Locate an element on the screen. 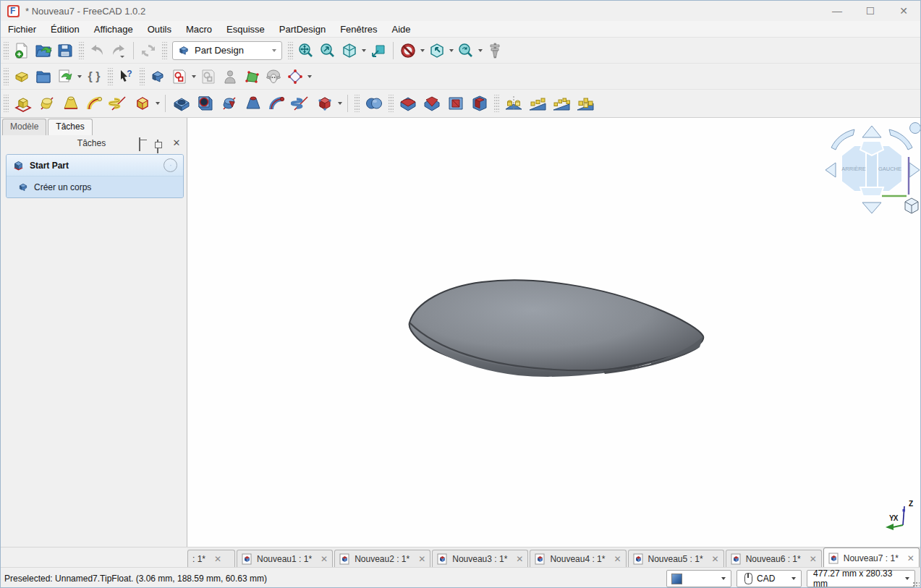  navigation-cube: ARRIÈRE GAUCHE is located at coordinates (871, 172).